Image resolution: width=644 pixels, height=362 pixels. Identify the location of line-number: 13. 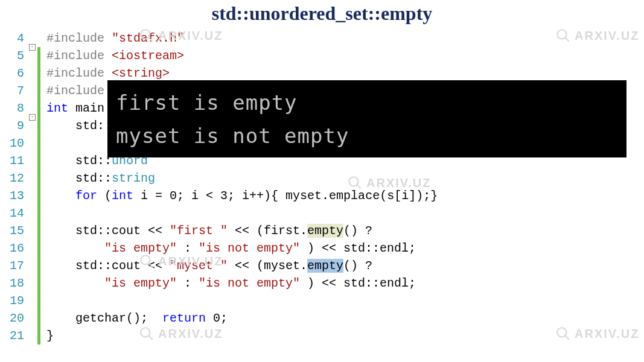
(16, 195).